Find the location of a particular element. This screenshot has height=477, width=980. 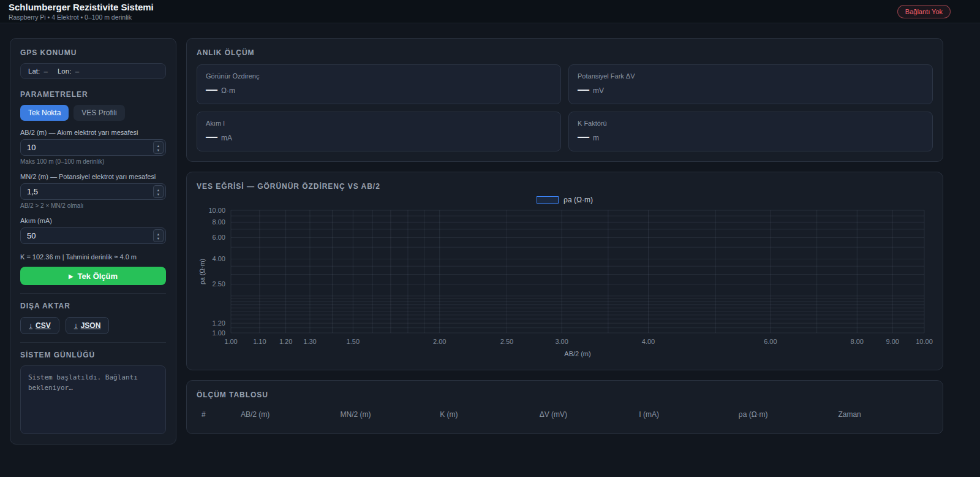

col-ab2: AB/2 (m) is located at coordinates (285, 413).